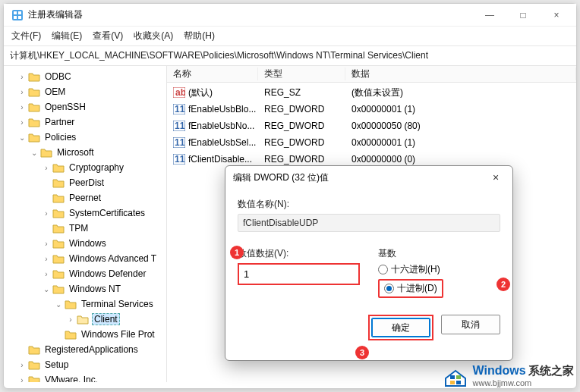 The height and width of the screenshot is (392, 580). Describe the element at coordinates (85, 350) in the screenshot. I see `tree-item-registeredapplications: RegisteredApplications` at that location.